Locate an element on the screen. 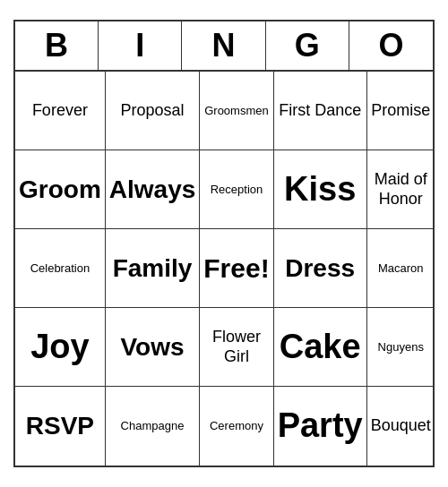 This screenshot has width=448, height=487. bingo-cell: Cake is located at coordinates (321, 347).